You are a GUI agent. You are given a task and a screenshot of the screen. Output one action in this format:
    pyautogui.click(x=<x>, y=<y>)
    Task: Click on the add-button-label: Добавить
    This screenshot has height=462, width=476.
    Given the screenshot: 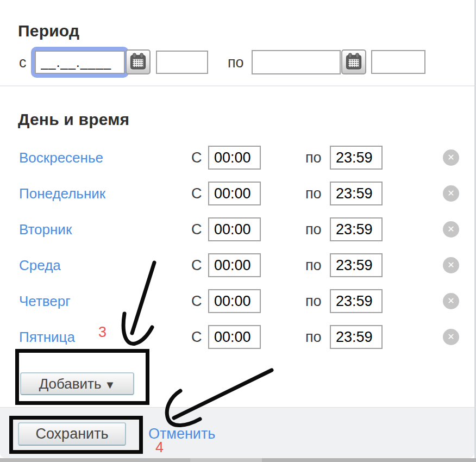 What is the action you would take?
    pyautogui.click(x=71, y=384)
    